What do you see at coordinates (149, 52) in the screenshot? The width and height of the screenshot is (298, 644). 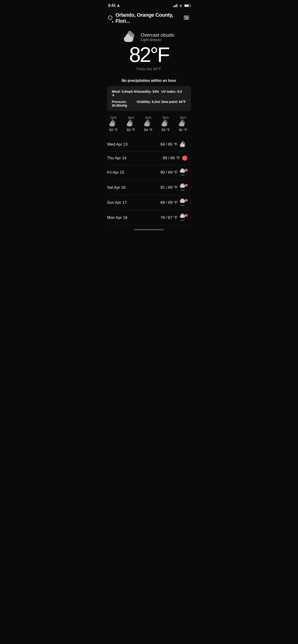 I see `main-weather: Overcast clouds Light breeze 82°F Feels …` at bounding box center [149, 52].